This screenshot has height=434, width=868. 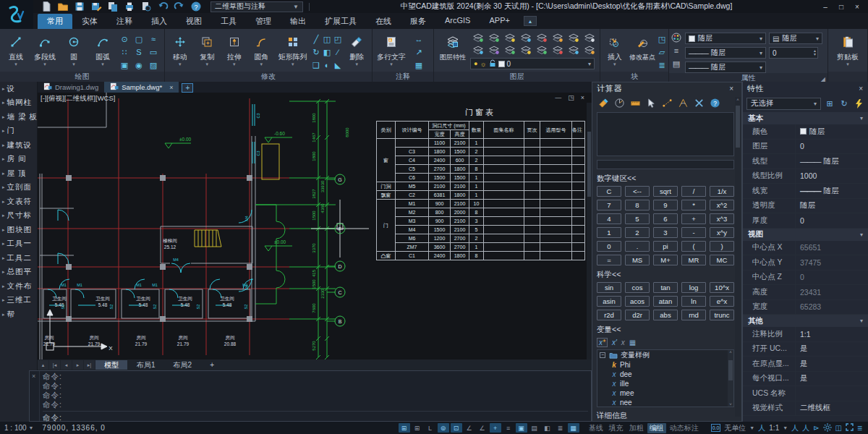 What do you see at coordinates (234, 51) in the screenshot?
I see `stretch-button: 拉伸▾` at bounding box center [234, 51].